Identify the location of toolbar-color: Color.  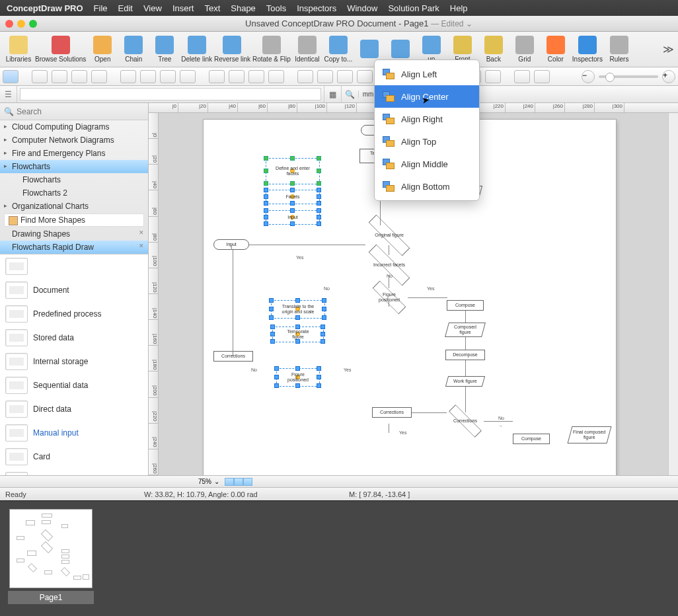
(556, 49).